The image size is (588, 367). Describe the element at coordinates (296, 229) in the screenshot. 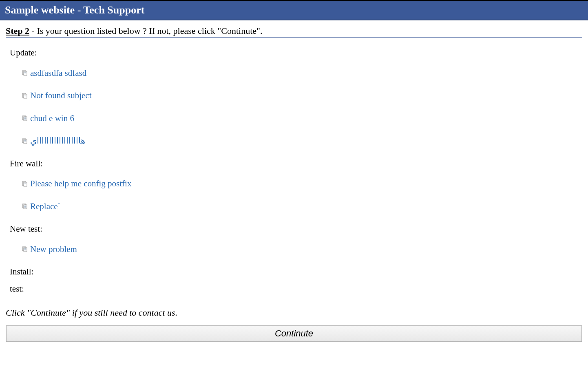

I see `category-title: New test:` at that location.